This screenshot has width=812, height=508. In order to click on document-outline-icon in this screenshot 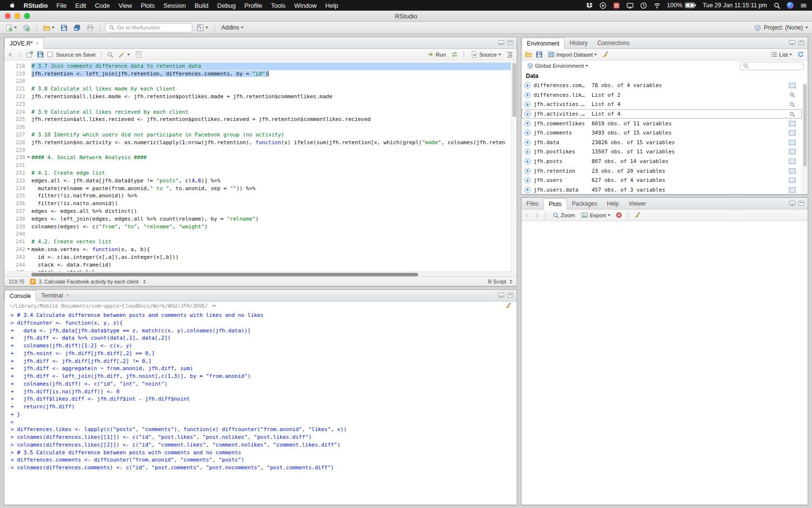, I will do `click(509, 54)`.